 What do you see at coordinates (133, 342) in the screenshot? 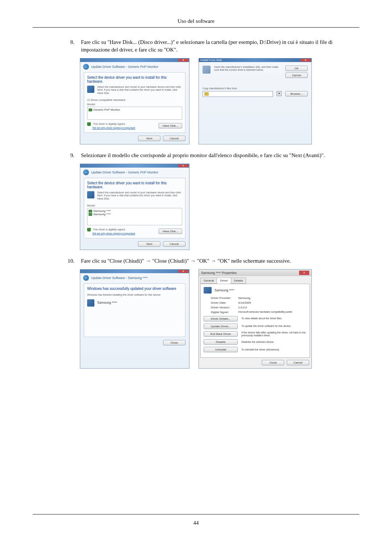
I see `button-row: Close` at bounding box center [133, 342].